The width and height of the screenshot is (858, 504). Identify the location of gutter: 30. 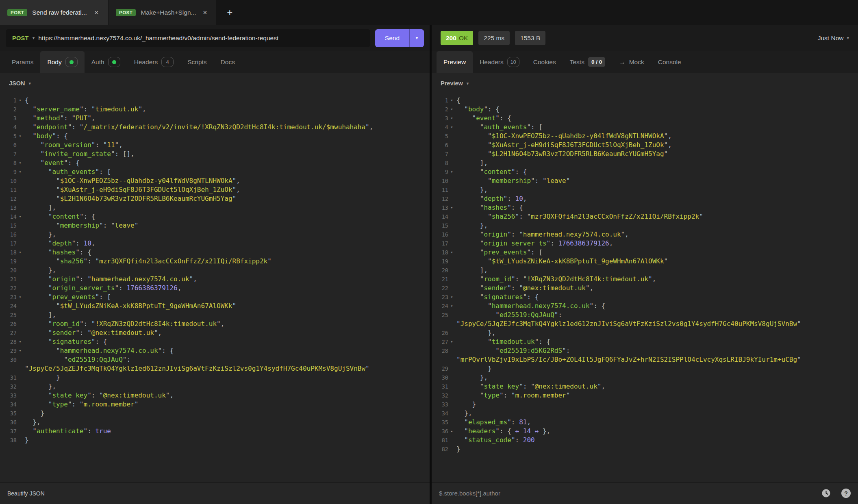
(443, 378).